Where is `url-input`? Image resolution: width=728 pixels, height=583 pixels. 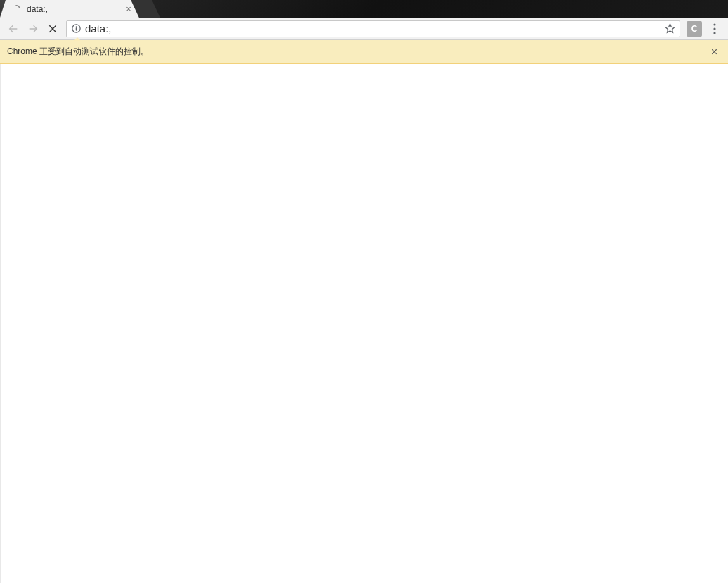
url-input is located at coordinates (372, 28).